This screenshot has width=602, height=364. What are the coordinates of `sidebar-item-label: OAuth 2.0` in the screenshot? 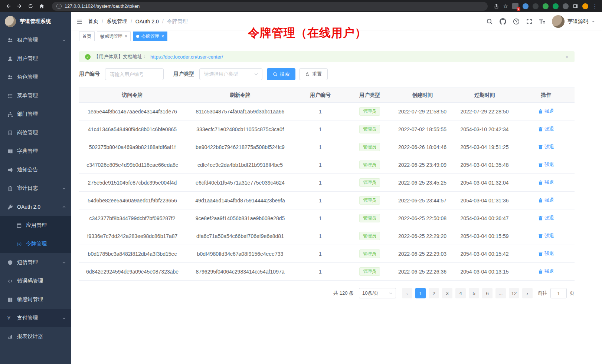 It's located at (29, 207).